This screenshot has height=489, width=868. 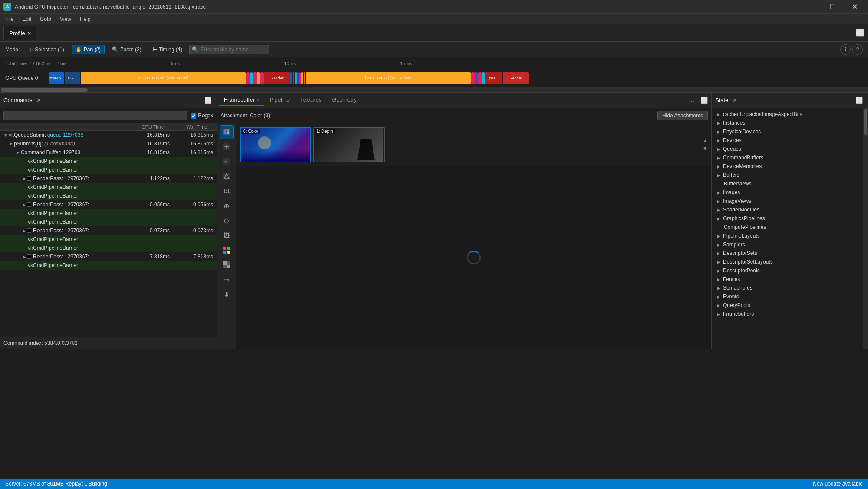 What do you see at coordinates (787, 236) in the screenshot?
I see `state-item-pipelineLayouts: ▶ PipelineLayouts` at bounding box center [787, 236].